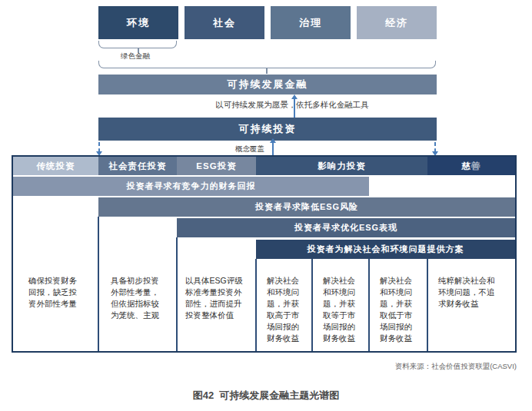 The image size is (532, 411). Describe the element at coordinates (267, 71) in the screenshot. I see `all-boxes-bracket-tick` at that location.